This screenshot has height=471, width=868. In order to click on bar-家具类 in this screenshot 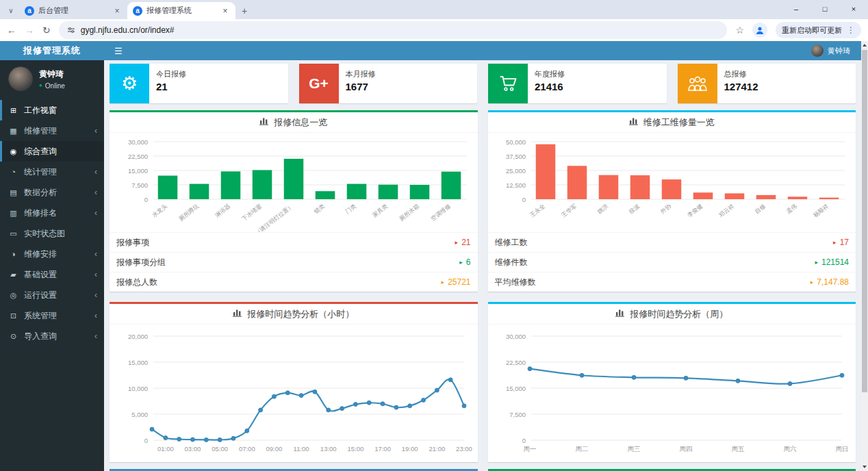, I will do `click(387, 192)`.